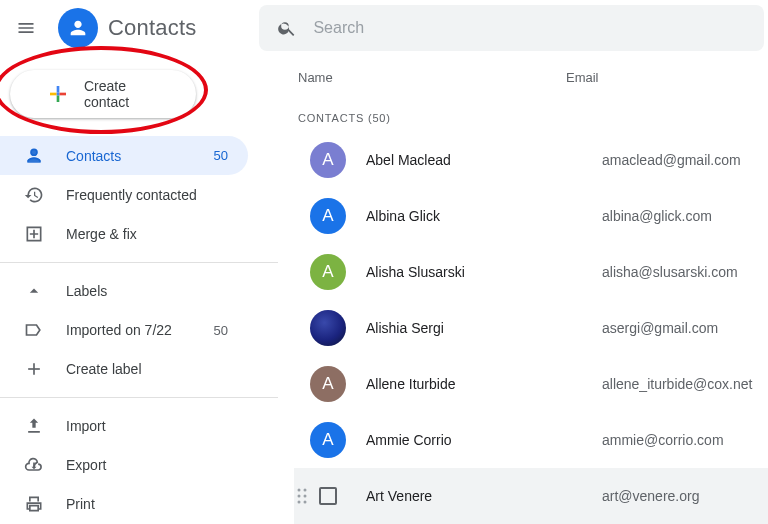 This screenshot has height=524, width=768. I want to click on sidebar-item-label: Import, so click(147, 426).